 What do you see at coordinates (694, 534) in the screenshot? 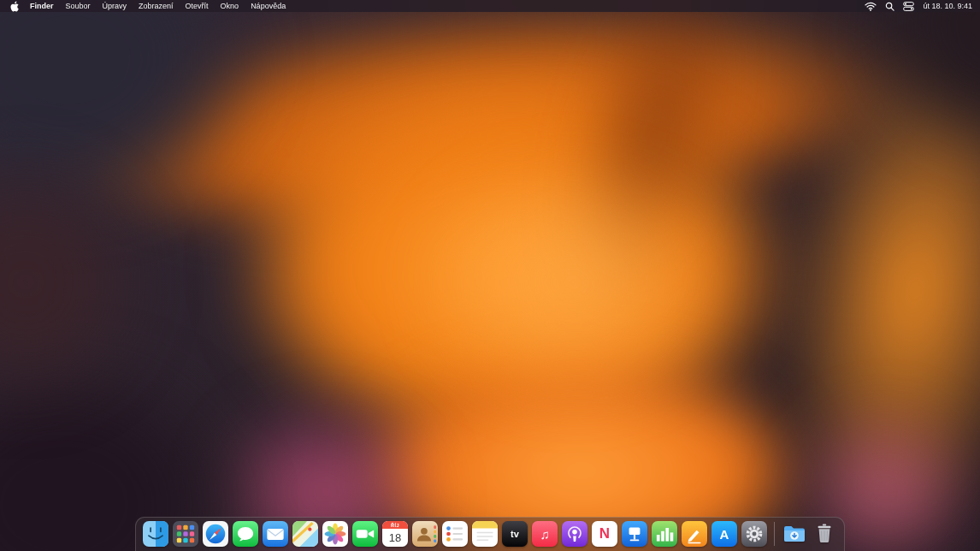
I see `dock-icon-pages` at bounding box center [694, 534].